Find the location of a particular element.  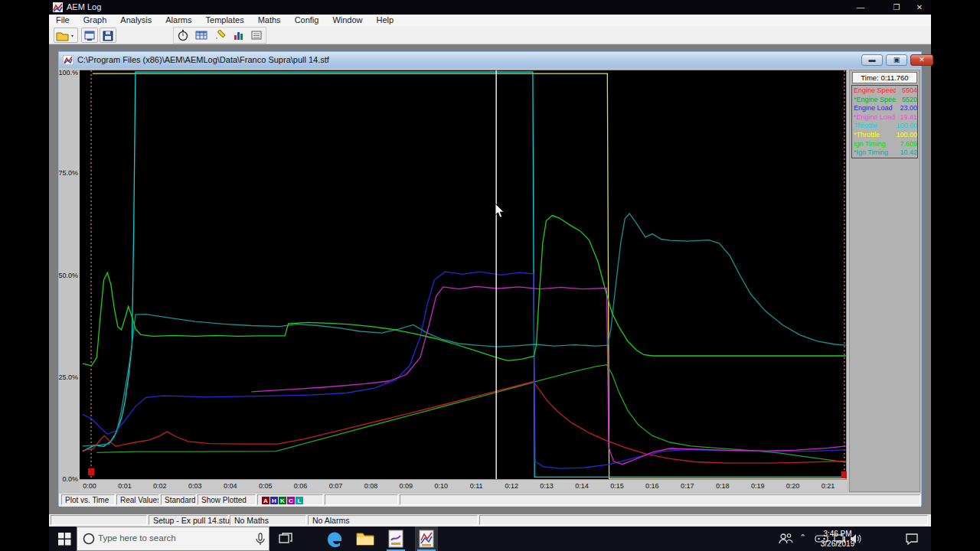

save-icon is located at coordinates (108, 36).